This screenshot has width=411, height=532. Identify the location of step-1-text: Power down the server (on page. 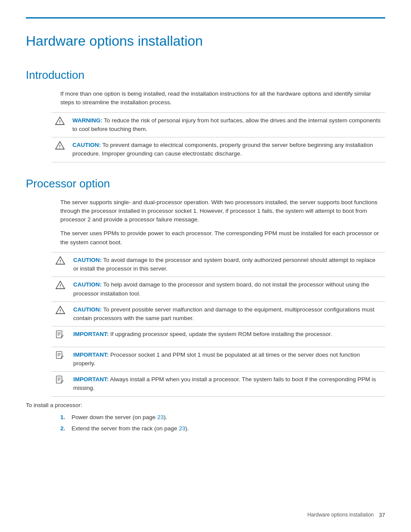
(115, 417).